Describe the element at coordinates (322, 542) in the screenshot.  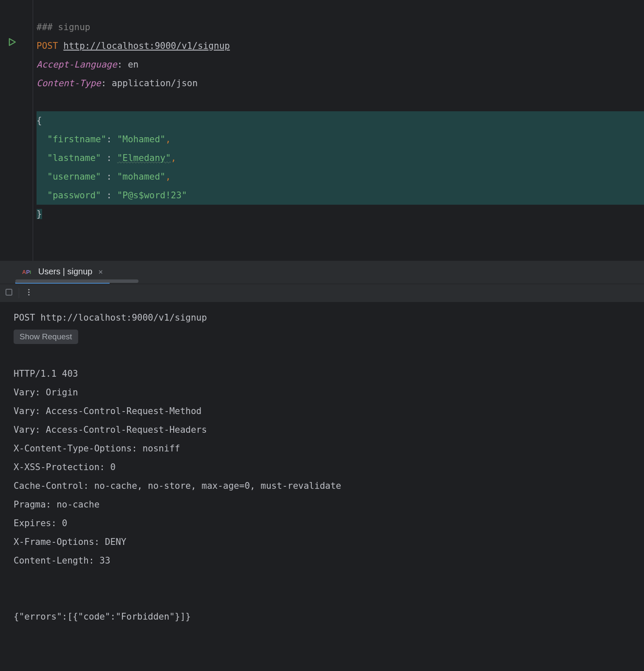
I see `response-header: X-Frame-Options: DENY` at that location.